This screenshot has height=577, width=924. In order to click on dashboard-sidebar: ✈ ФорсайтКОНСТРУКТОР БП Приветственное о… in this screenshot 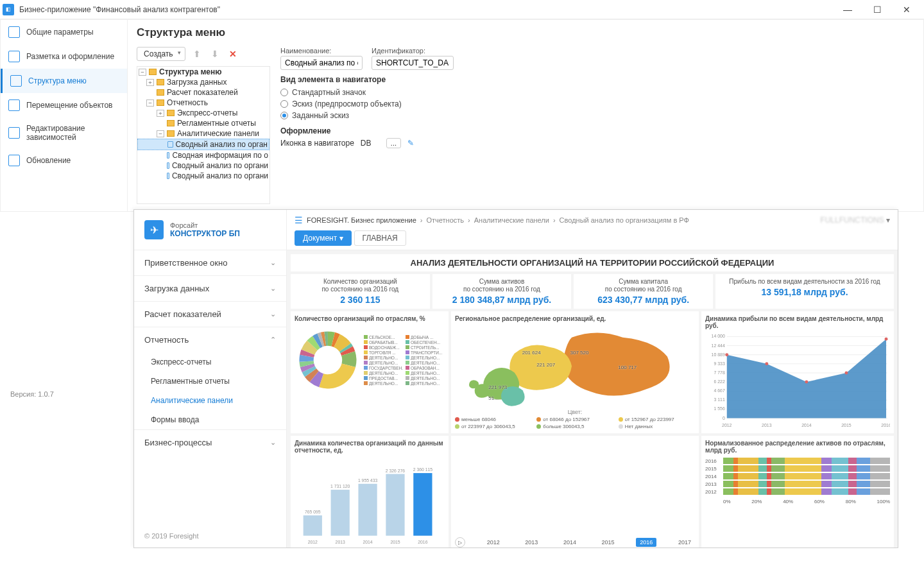, I will do `click(210, 379)`.